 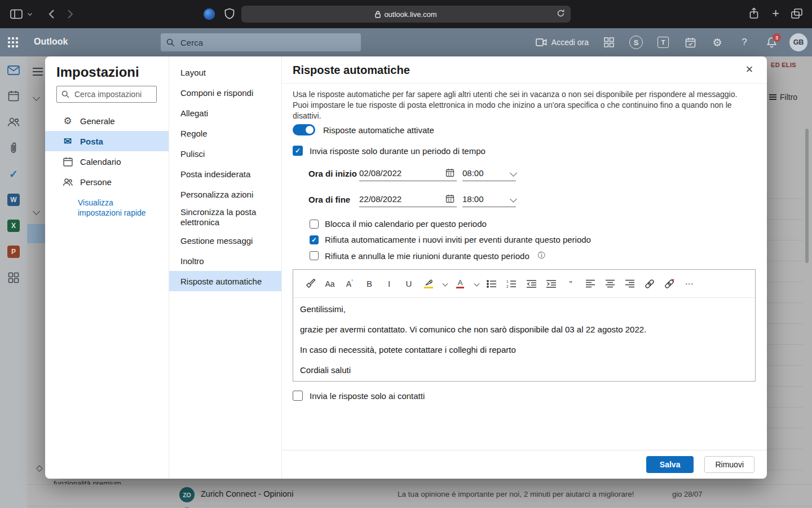 I want to click on app-title: Outlook, so click(x=51, y=42).